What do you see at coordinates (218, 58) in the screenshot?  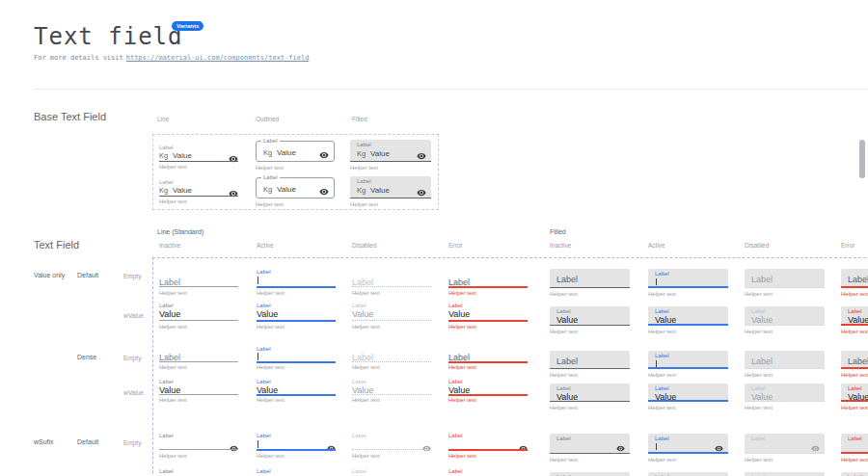 I see `docs-link: https://material-ui.com/components/text-…` at bounding box center [218, 58].